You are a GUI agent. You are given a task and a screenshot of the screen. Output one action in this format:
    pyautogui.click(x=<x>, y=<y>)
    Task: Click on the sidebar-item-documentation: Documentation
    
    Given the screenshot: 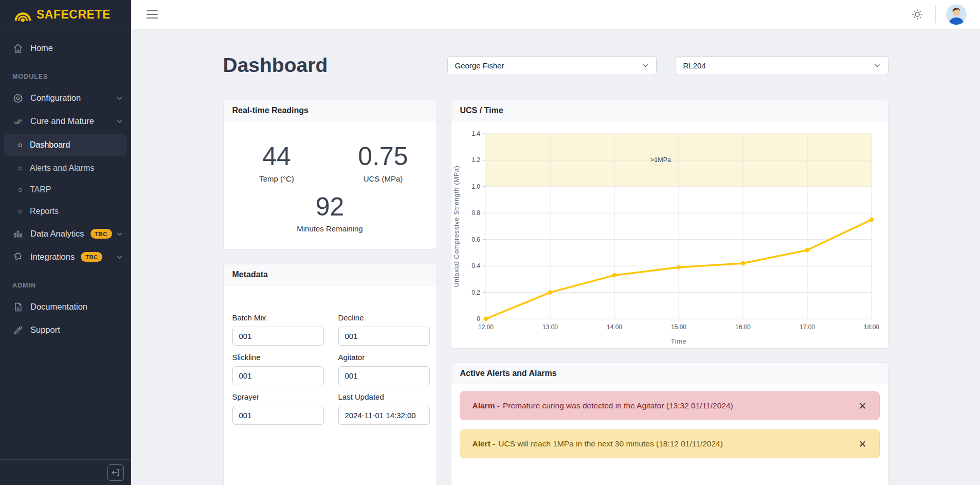 What is the action you would take?
    pyautogui.click(x=66, y=307)
    